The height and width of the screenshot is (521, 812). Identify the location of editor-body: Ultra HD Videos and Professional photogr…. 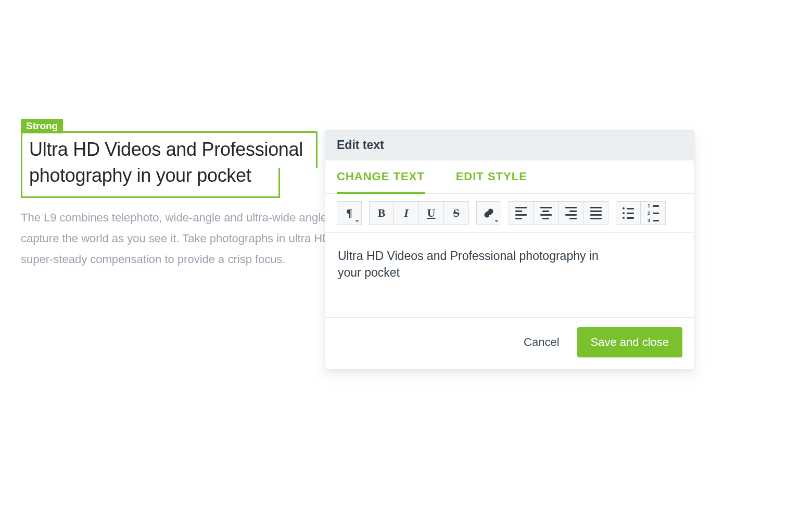
(510, 275).